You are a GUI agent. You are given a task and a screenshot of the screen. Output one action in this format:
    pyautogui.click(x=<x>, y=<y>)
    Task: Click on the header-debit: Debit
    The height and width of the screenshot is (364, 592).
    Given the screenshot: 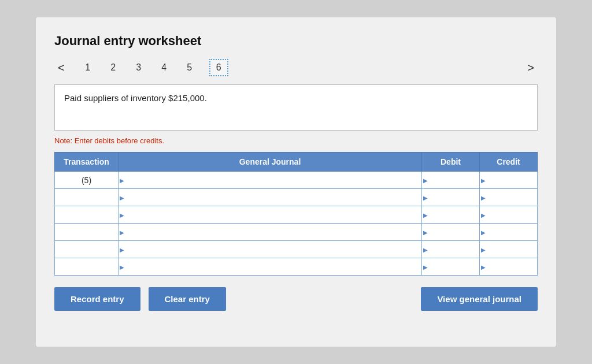 What is the action you would take?
    pyautogui.click(x=451, y=162)
    